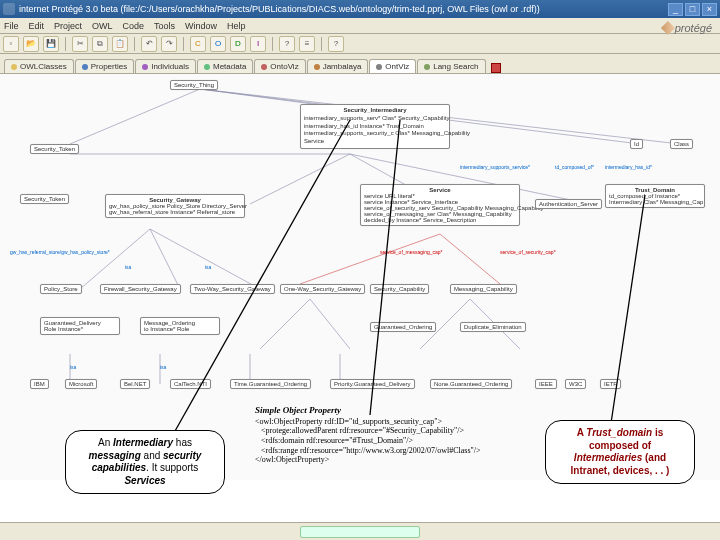 The height and width of the screenshot is (540, 720). What do you see at coordinates (146, 462) in the screenshot?
I see `callout-text: An Intermediary has messaging and securi…` at bounding box center [146, 462].